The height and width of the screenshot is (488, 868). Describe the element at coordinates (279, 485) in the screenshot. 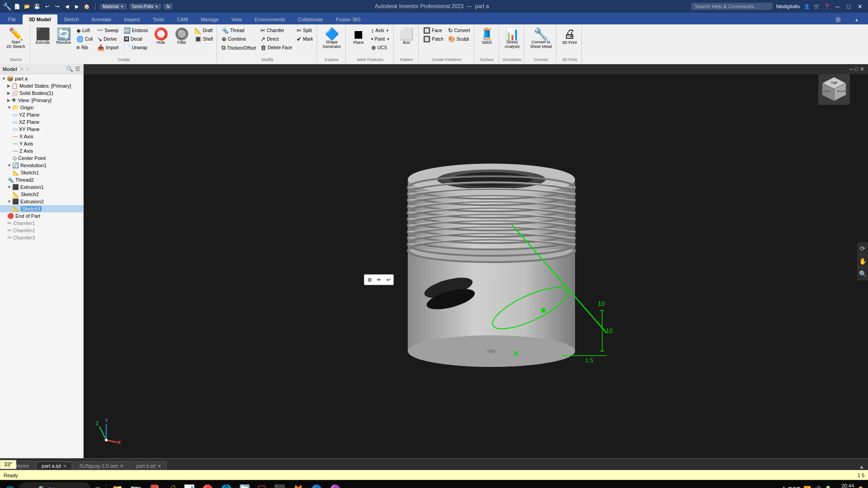

I see `taskbar-app-app5: ⬛` at that location.